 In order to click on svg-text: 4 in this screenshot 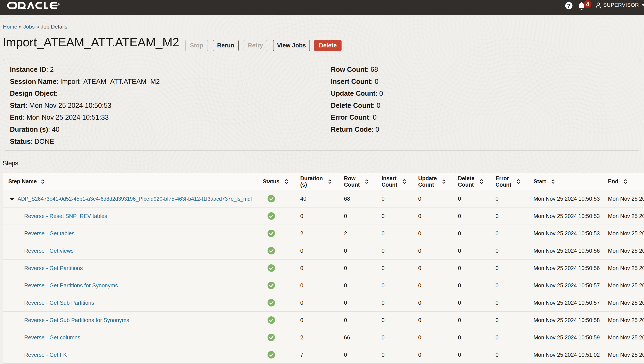, I will do `click(587, 4)`.